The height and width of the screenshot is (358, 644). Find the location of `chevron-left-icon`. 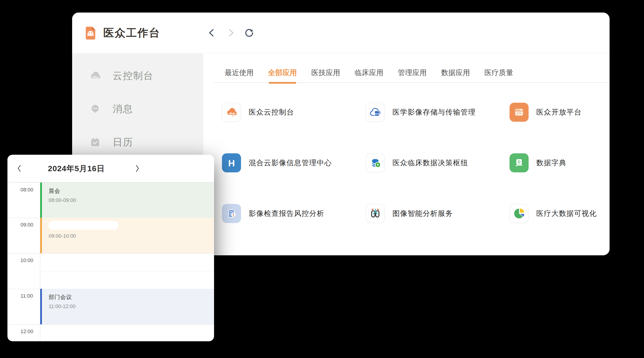

chevron-left-icon is located at coordinates (19, 168).